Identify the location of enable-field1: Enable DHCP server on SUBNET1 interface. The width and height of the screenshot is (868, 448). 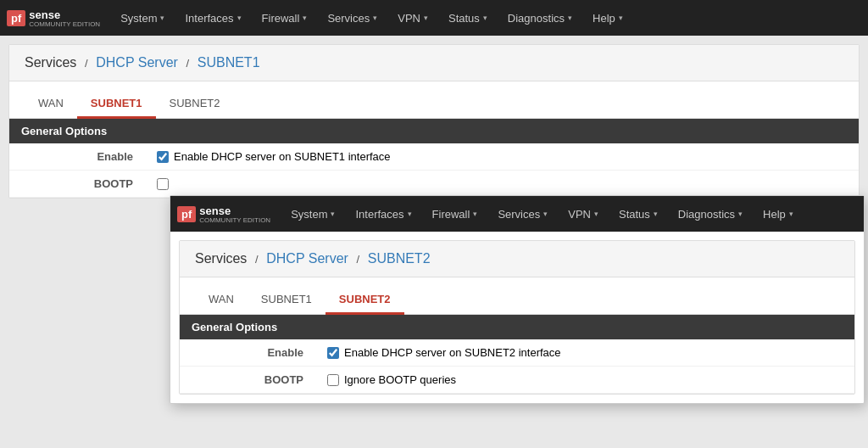
(502, 156).